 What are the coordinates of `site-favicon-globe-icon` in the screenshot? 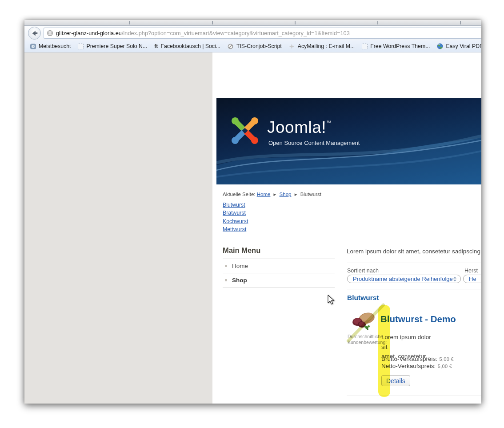 It's located at (50, 33).